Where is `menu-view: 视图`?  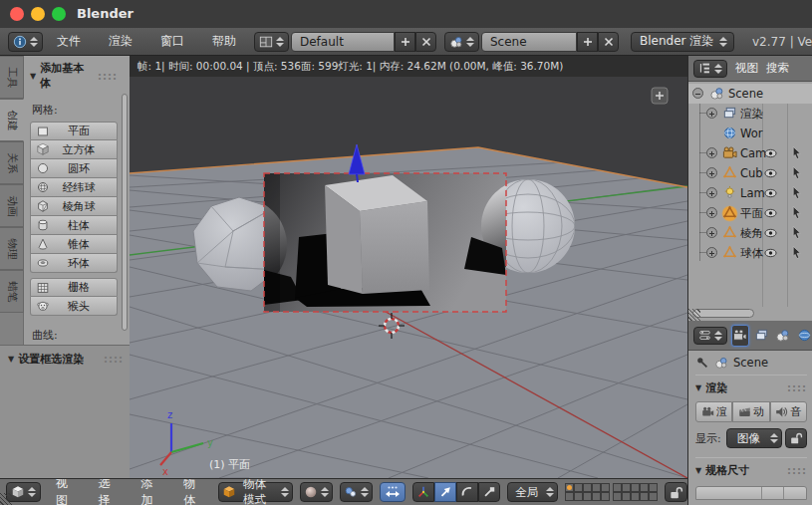 menu-view: 视图 is located at coordinates (66, 492).